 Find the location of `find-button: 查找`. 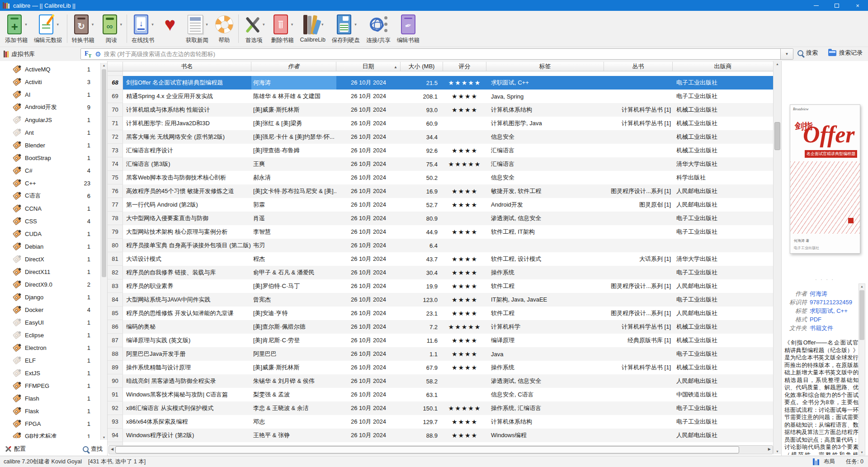

find-button: 查找 is located at coordinates (93, 449).